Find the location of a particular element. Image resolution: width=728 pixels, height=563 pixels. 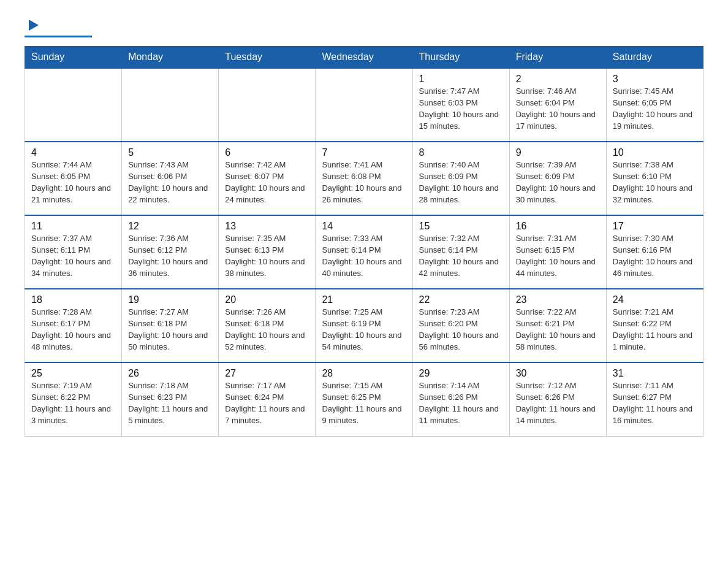

calendar-cell: 26Sunrise: 7:18 AM Sunset: 6:23 PM Dayli… is located at coordinates (170, 399).